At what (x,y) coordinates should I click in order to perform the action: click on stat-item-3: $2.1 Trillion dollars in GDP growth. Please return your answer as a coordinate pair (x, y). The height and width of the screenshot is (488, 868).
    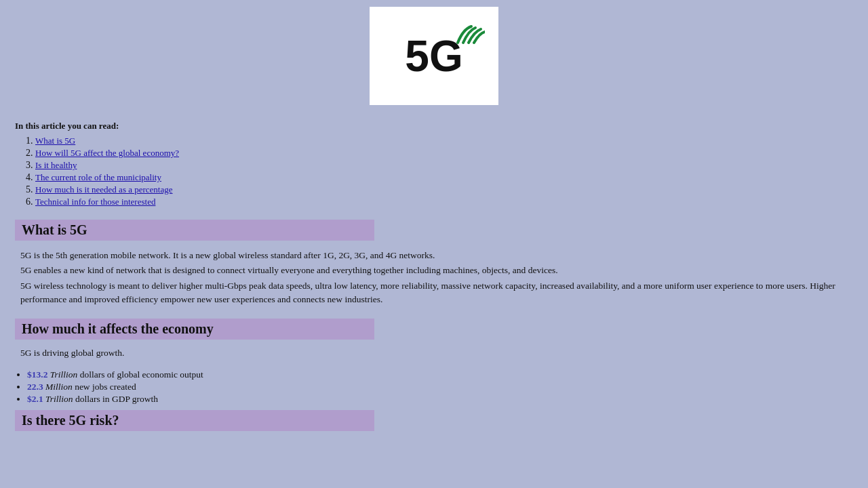
    Looking at the image, I should click on (444, 399).